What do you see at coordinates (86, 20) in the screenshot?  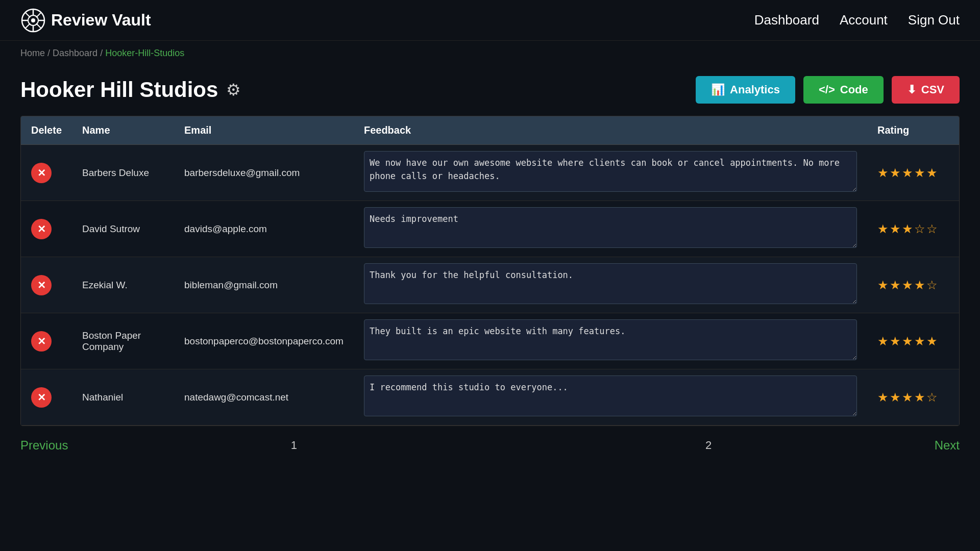 I see `logo: Review Vault` at bounding box center [86, 20].